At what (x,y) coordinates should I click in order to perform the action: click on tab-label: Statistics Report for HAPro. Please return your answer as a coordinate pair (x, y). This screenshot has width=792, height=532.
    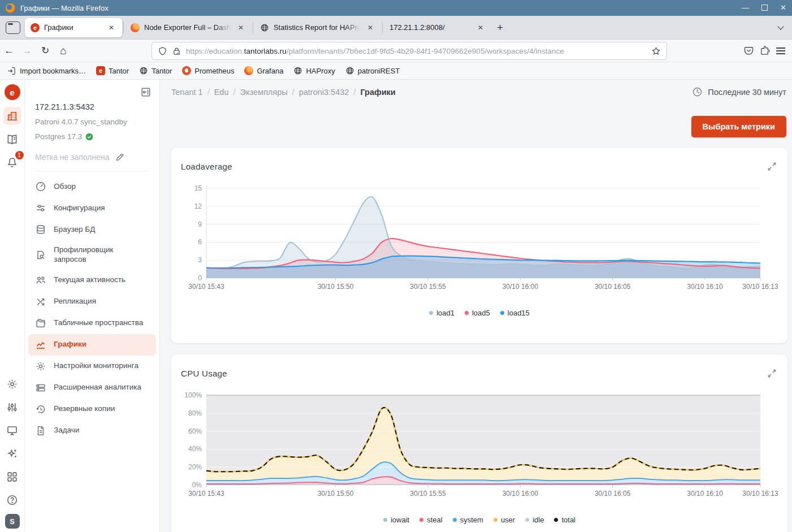
    Looking at the image, I should click on (317, 27).